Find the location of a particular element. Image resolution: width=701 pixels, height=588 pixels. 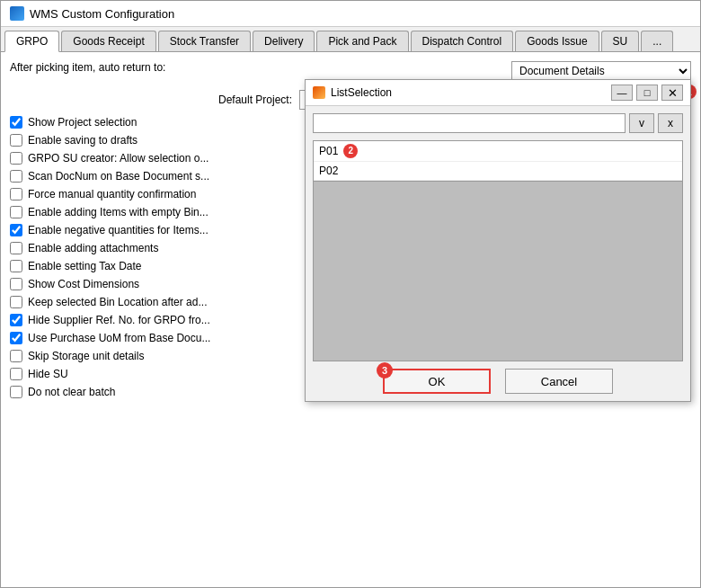

badge-3: 3 is located at coordinates (385, 370).